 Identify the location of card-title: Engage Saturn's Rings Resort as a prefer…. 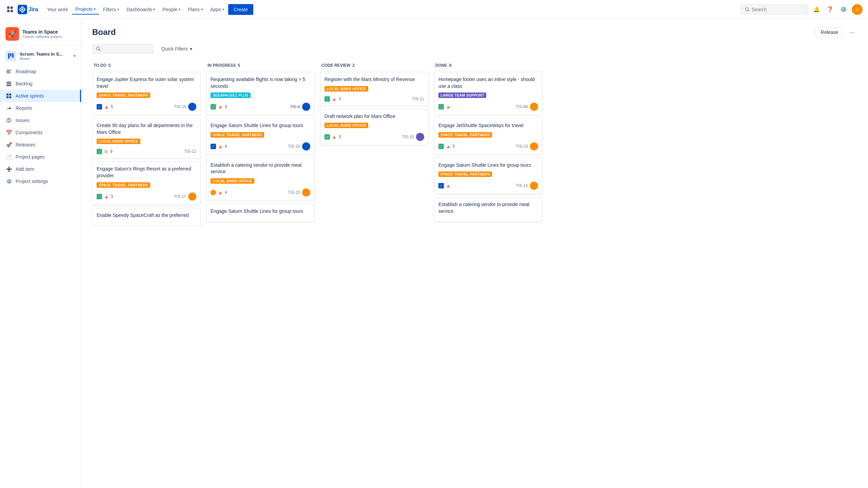
(146, 172).